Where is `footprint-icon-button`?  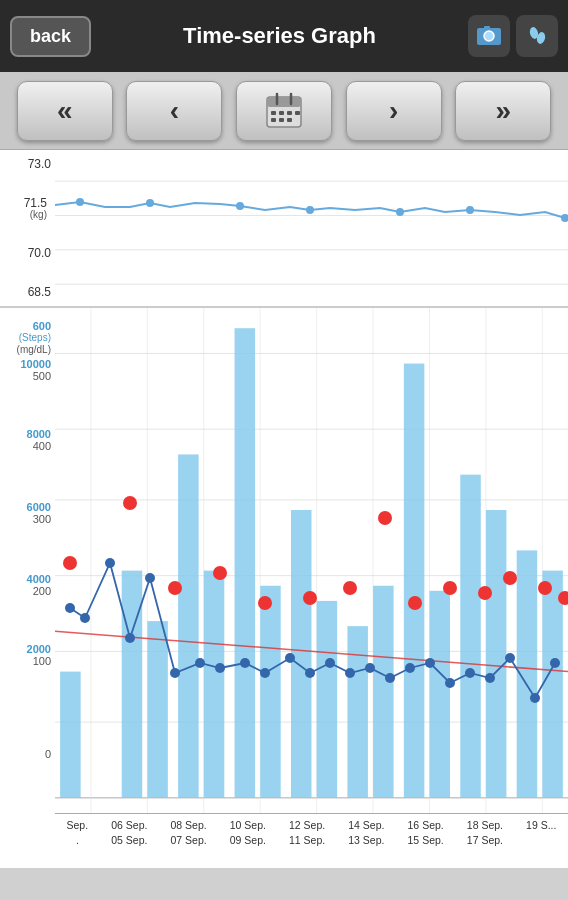 footprint-icon-button is located at coordinates (537, 36).